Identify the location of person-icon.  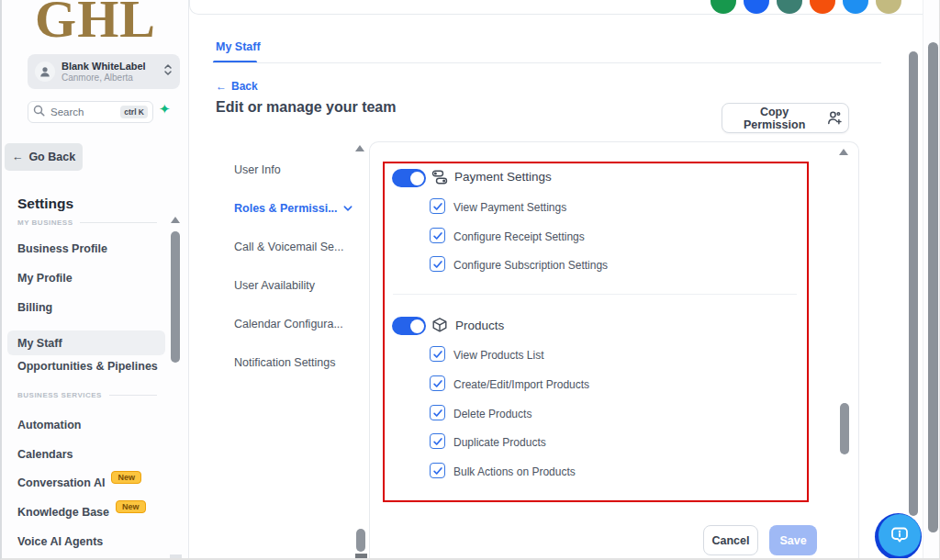
(45, 72).